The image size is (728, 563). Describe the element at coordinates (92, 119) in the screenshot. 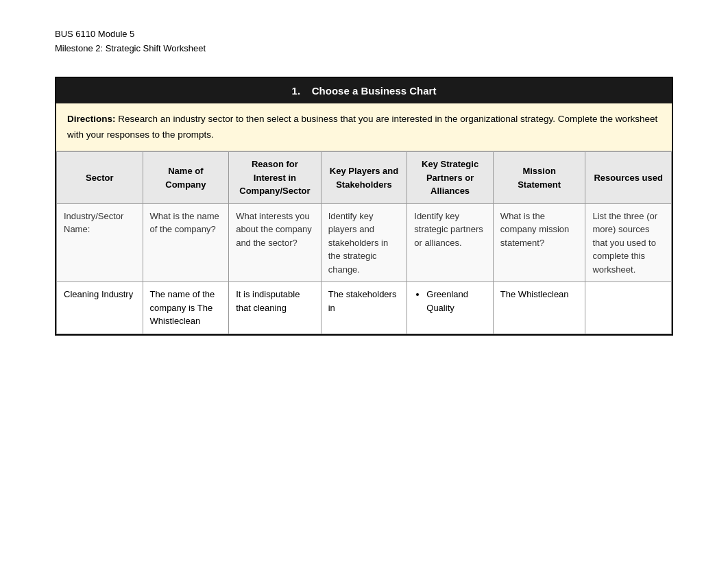

I see `directions-label: Directions:` at that location.